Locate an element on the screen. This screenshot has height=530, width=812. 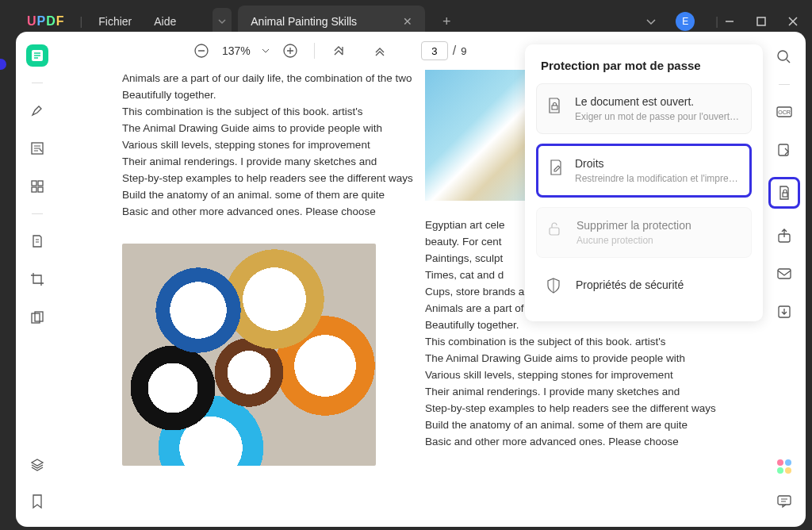
ocr-icon: OCR is located at coordinates (784, 112).